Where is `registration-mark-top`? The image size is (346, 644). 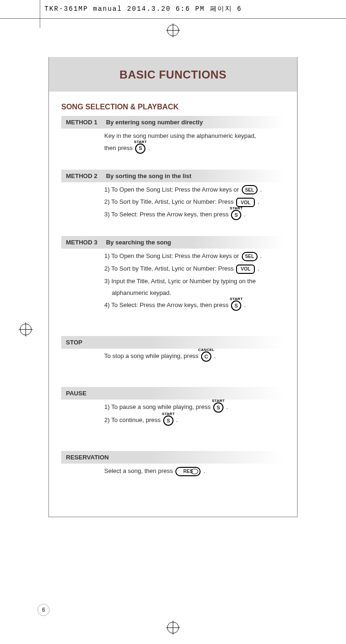
registration-mark-top is located at coordinates (173, 30).